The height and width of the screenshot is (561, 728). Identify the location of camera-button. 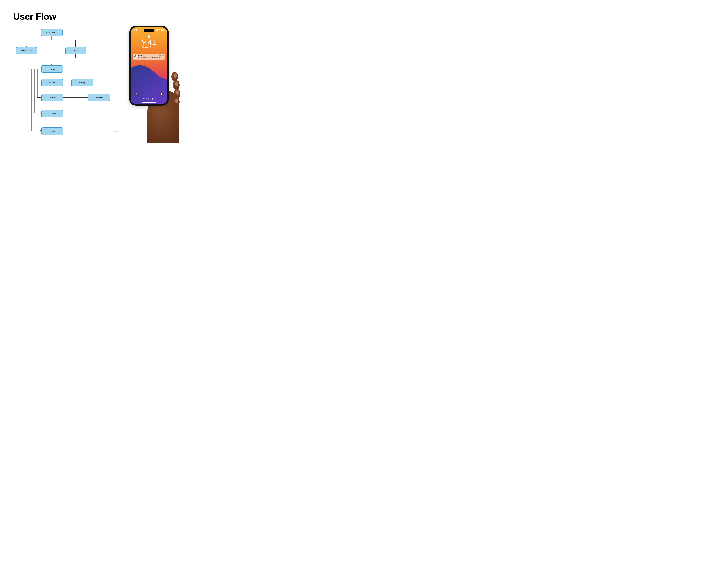
(161, 94).